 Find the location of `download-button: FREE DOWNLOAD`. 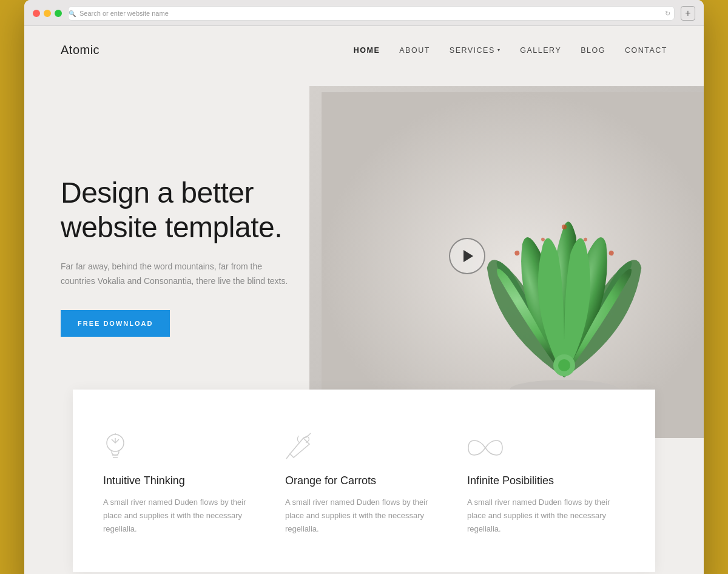

download-button: FREE DOWNLOAD is located at coordinates (115, 323).